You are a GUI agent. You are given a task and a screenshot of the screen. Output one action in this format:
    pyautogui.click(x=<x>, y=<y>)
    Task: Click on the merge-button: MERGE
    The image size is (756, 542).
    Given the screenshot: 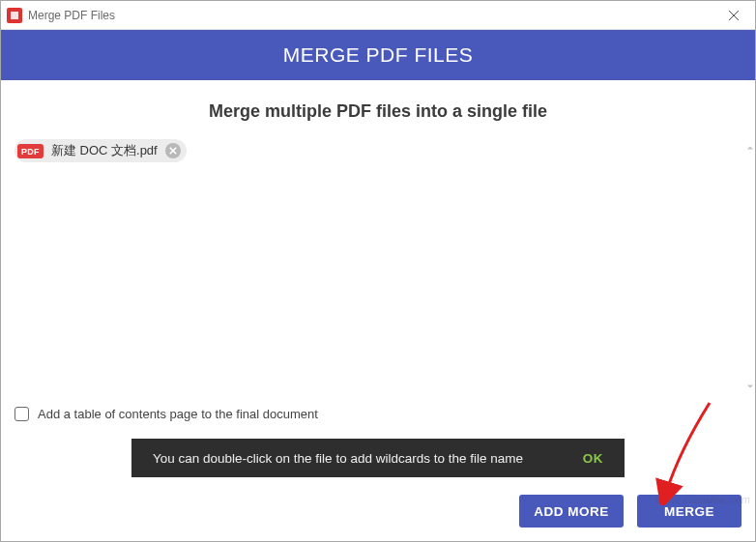 What is the action you would take?
    pyautogui.click(x=689, y=511)
    